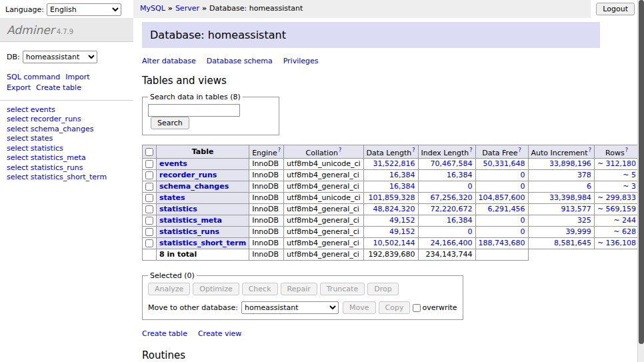 The image size is (644, 362). Describe the element at coordinates (447, 197) in the screenshot. I see `cell-index_length: 67,256,320` at that location.